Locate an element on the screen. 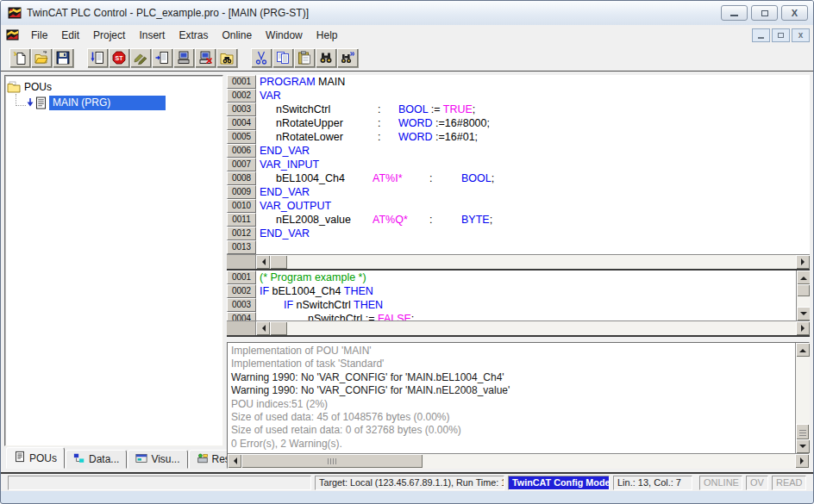 The width and height of the screenshot is (814, 504). implementation-editor: 0001000200030004 (* Program example *)IF… is located at coordinates (518, 303).